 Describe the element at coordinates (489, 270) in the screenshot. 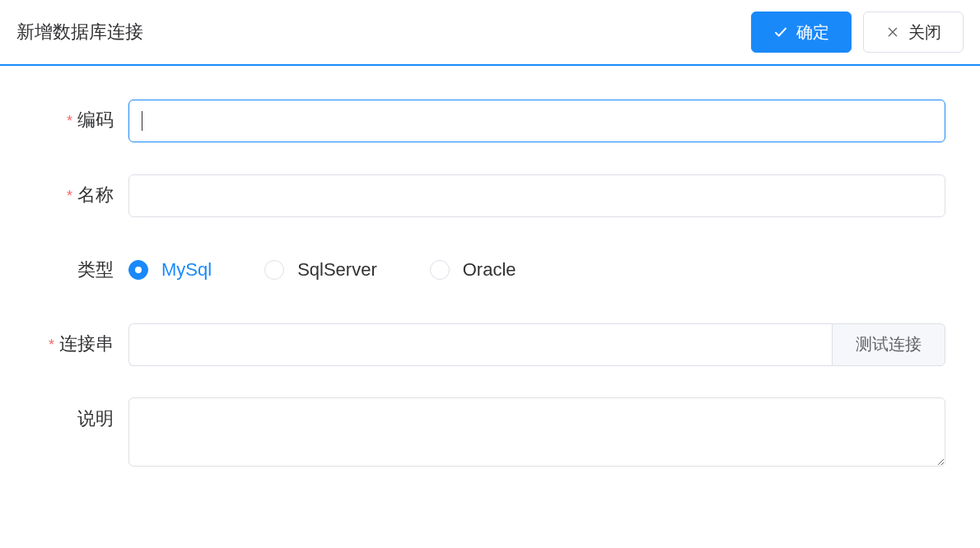

I see `radio-label: Oracle` at that location.